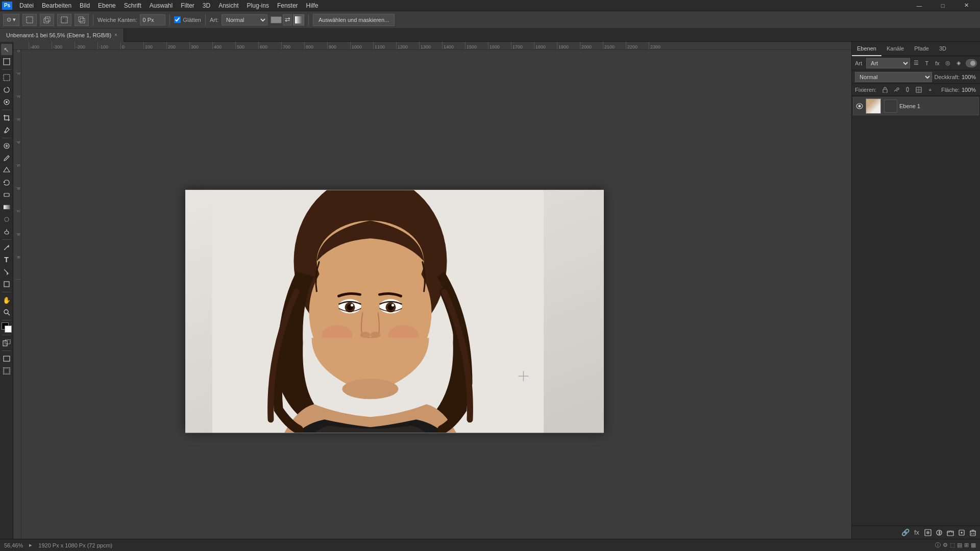 The image size is (980, 551). What do you see at coordinates (7, 272) in the screenshot?
I see `selection-path-button` at bounding box center [7, 272].